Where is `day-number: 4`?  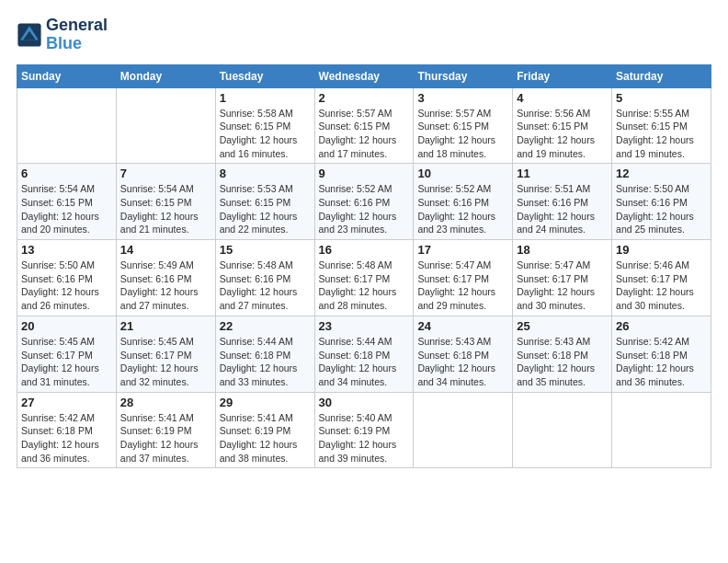 day-number: 4 is located at coordinates (563, 98).